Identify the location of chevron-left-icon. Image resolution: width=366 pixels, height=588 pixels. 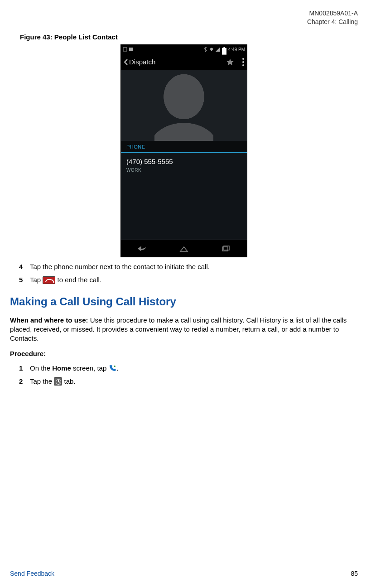
(126, 62).